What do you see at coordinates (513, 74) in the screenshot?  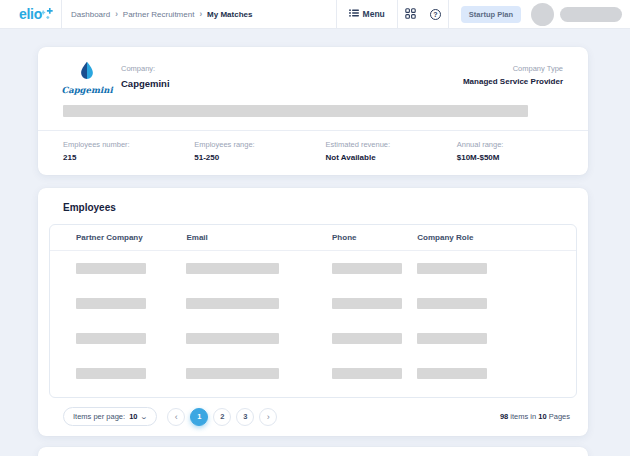 I see `company-type-block: Company Type Managed Service Provider` at bounding box center [513, 74].